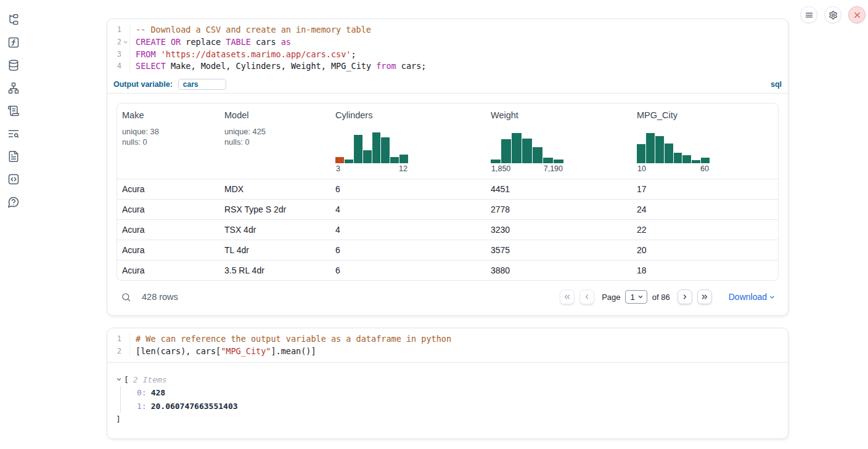  What do you see at coordinates (448, 141) in the screenshot?
I see `table-header: Make unique: 38 nulls: 0 Model unique: 4…` at bounding box center [448, 141].